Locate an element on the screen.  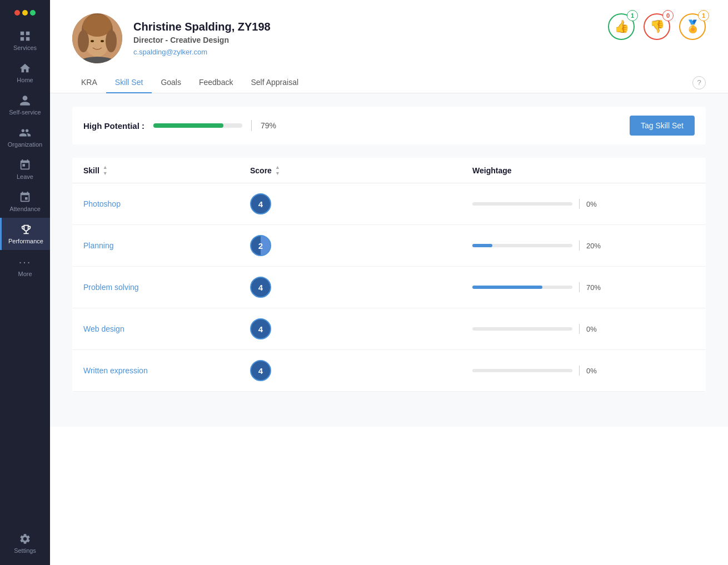
weightage-planning: 20% is located at coordinates (584, 246).